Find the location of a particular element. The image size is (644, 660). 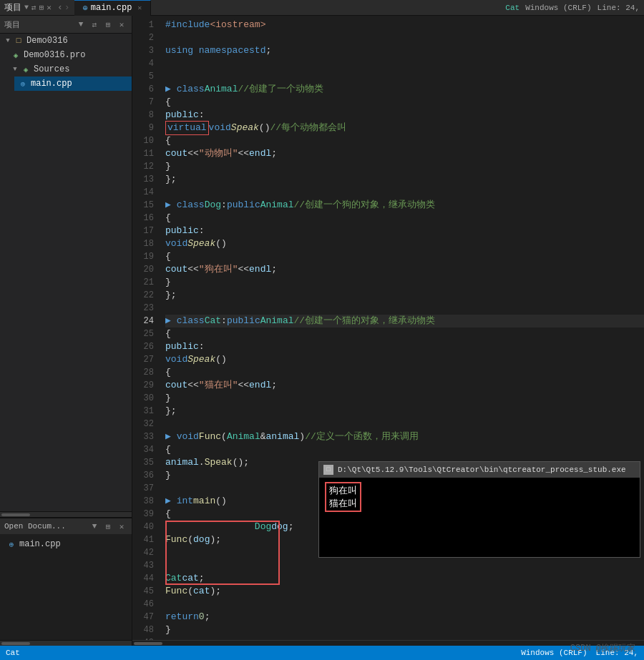

sidebar-header: 项目 ▼ ⇄ ⊞ ✕ is located at coordinates (66, 24).